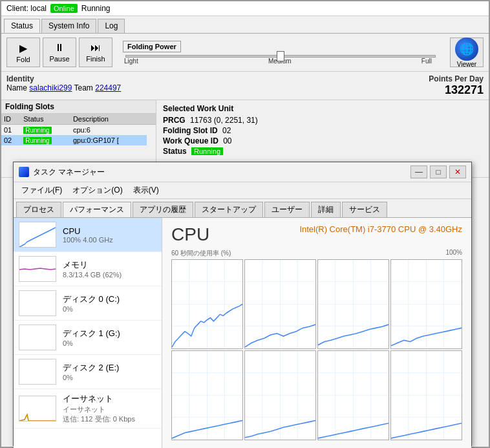 This screenshot has width=490, height=448. Describe the element at coordinates (88, 304) in the screenshot. I see `sidebar-item-disk0: ディスク 0 (C:) 0%` at that location.